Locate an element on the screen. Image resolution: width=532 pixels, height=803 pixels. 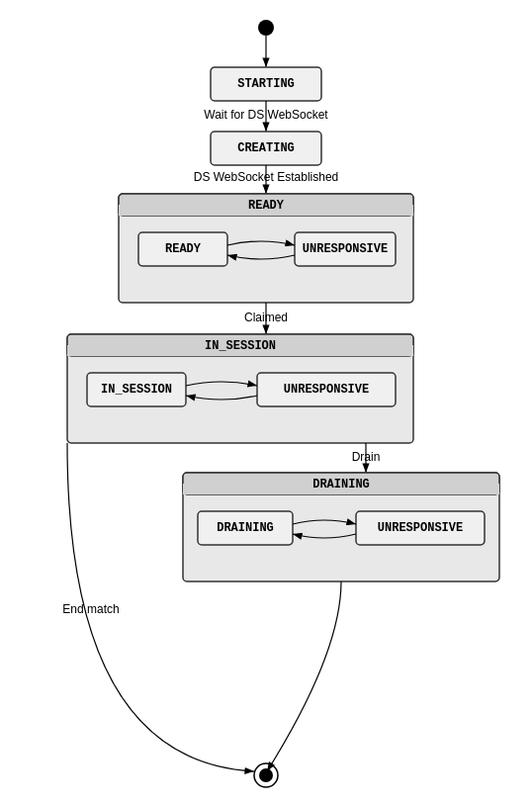
starting-label: STARTING is located at coordinates (266, 84).